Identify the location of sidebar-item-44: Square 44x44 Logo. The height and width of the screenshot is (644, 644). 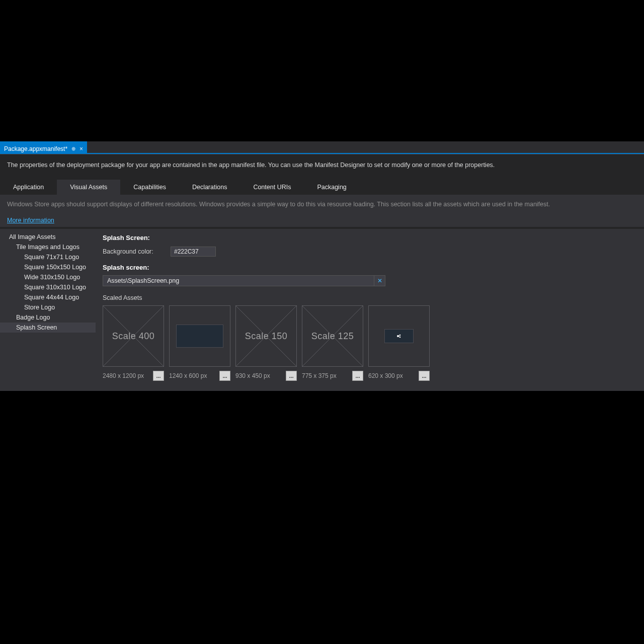
(48, 297).